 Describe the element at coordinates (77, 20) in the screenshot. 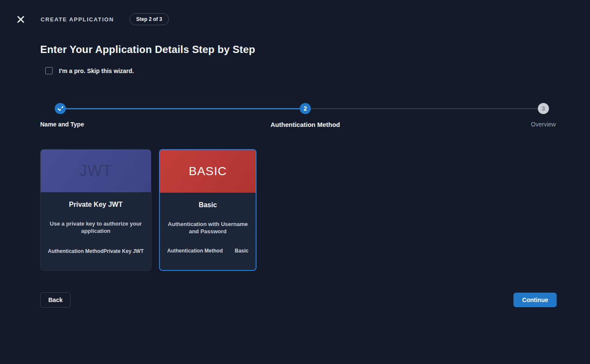

I see `wizard-title: CREATE APPLICATION` at that location.